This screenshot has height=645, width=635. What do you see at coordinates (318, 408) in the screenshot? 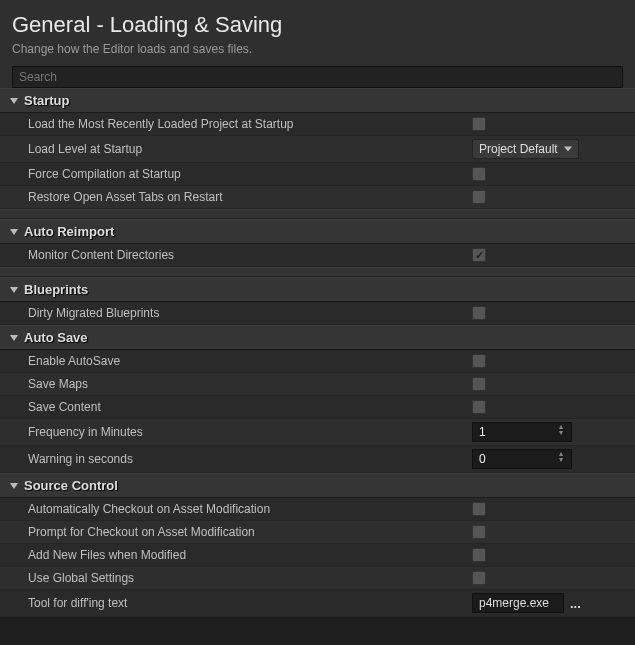
I see `row-save-content: Save Content` at bounding box center [318, 408].